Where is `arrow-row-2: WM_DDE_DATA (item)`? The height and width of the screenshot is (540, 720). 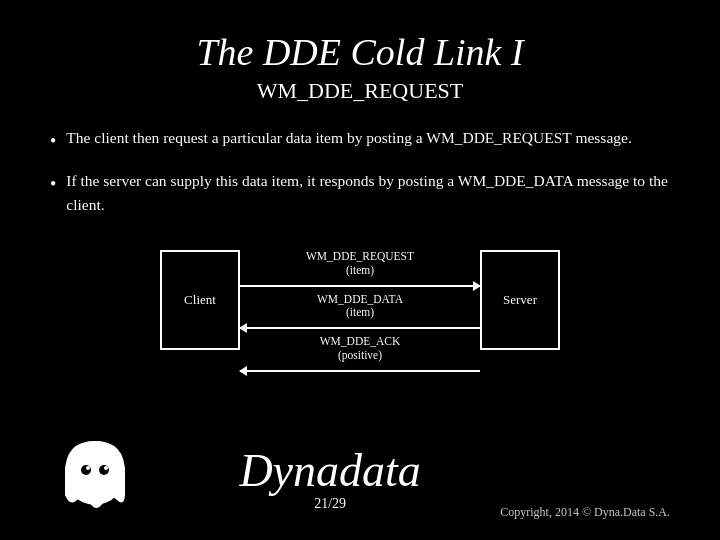 arrow-row-2: WM_DDE_DATA (item) is located at coordinates (360, 314).